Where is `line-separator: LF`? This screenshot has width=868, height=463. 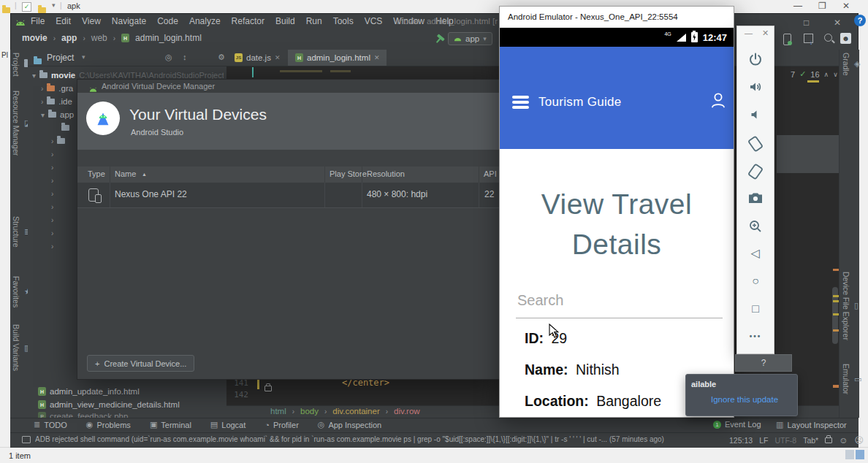
line-separator: LF is located at coordinates (764, 440).